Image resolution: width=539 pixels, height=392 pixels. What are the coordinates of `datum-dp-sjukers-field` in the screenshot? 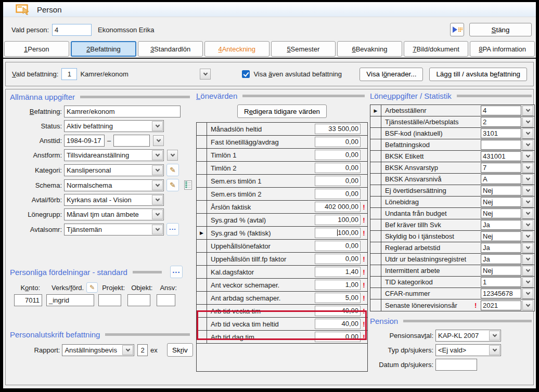 It's located at (456, 365).